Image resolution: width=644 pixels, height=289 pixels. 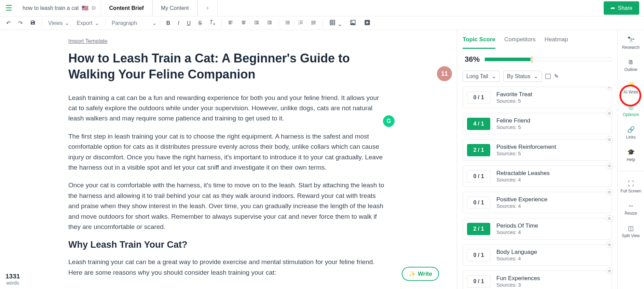 I want to click on sidebar-optimize: ◎Optimize, so click(x=631, y=110).